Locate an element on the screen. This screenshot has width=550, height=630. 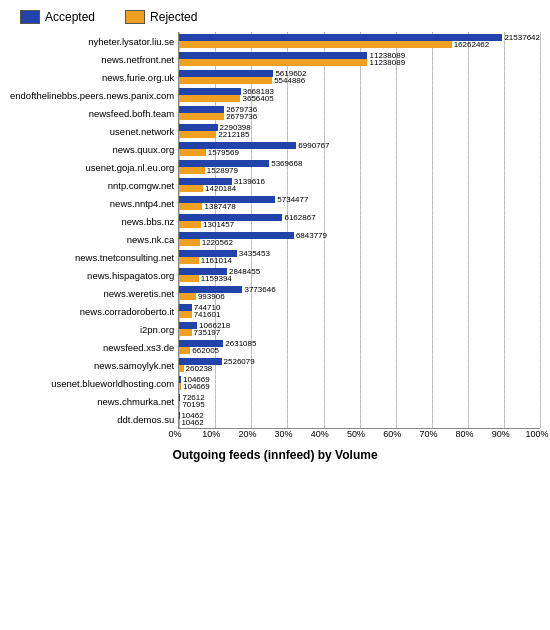
y-label: usenet.goja.nl.eu.org is located at coordinates (132, 167).